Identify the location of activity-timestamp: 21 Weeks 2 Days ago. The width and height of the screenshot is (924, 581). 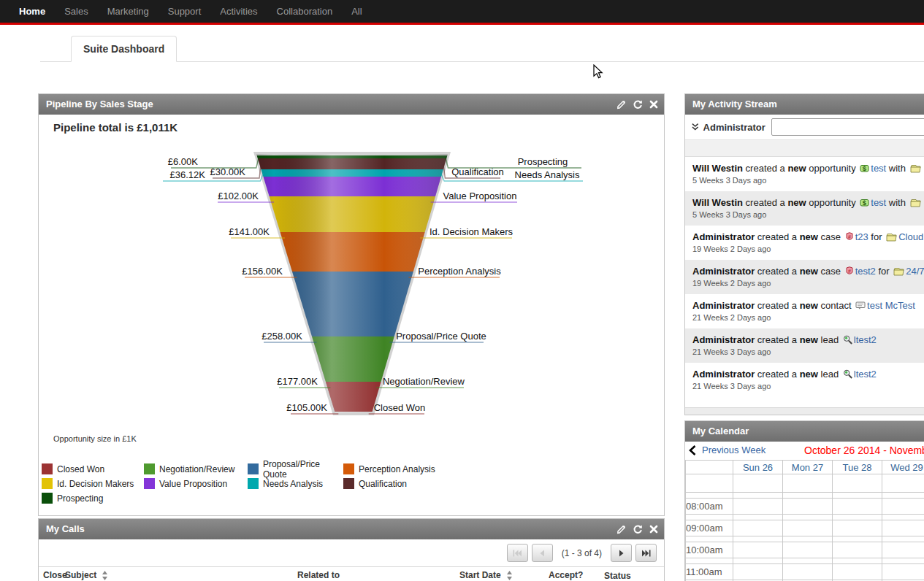
(808, 318).